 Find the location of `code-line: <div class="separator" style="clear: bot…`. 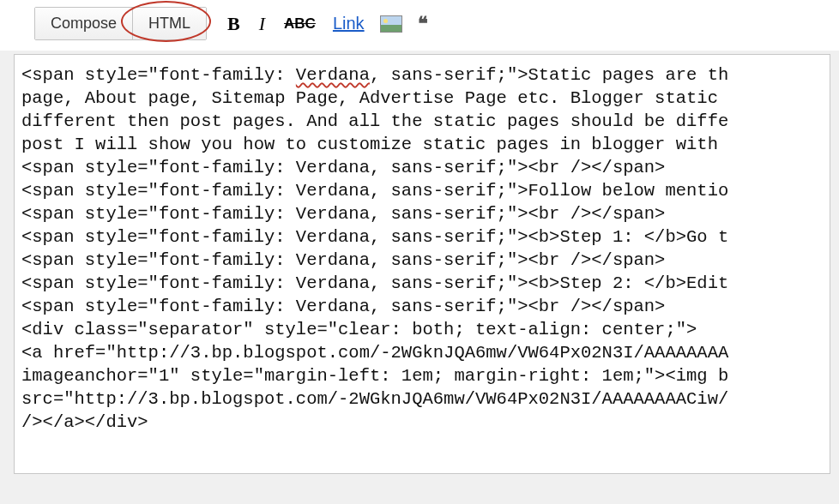

code-line: <div class="separator" style="clear: bot… is located at coordinates (359, 329).